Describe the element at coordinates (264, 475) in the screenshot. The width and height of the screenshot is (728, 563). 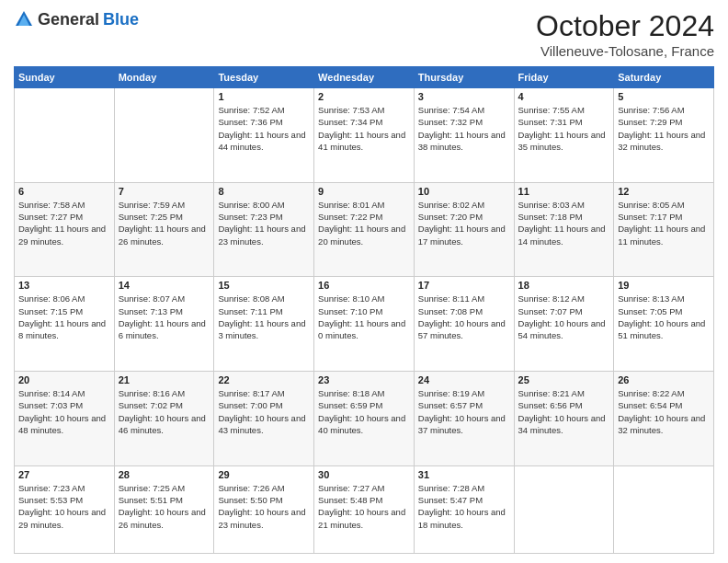
I see `day-number: 29` at that location.